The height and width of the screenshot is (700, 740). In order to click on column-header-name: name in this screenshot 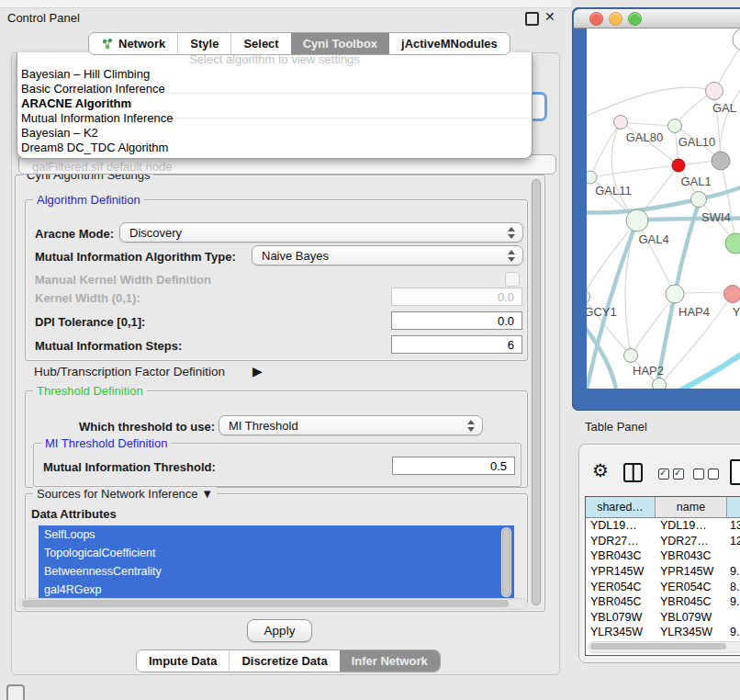, I will do `click(691, 507)`.